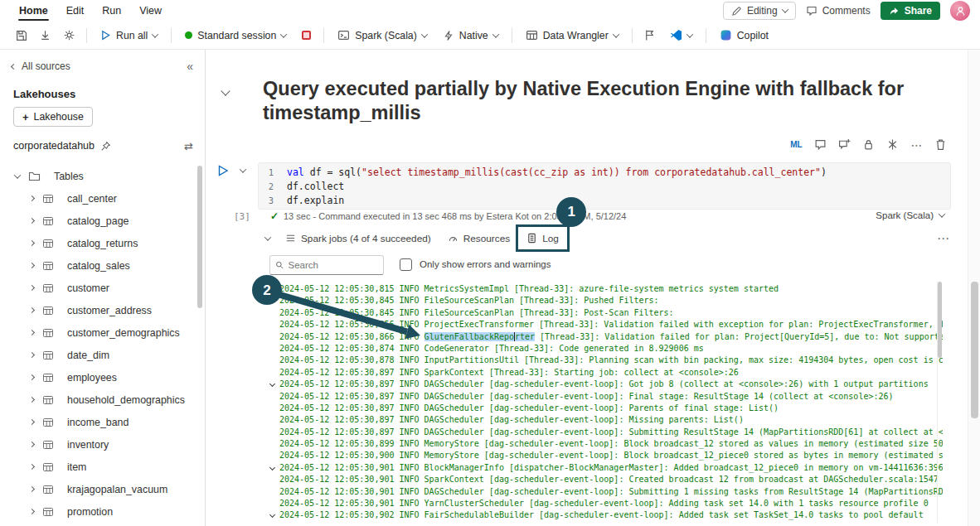 This screenshot has width=980, height=526. What do you see at coordinates (103, 220) in the screenshot?
I see `sidebar-item-catalog_page: catalog_page` at bounding box center [103, 220].